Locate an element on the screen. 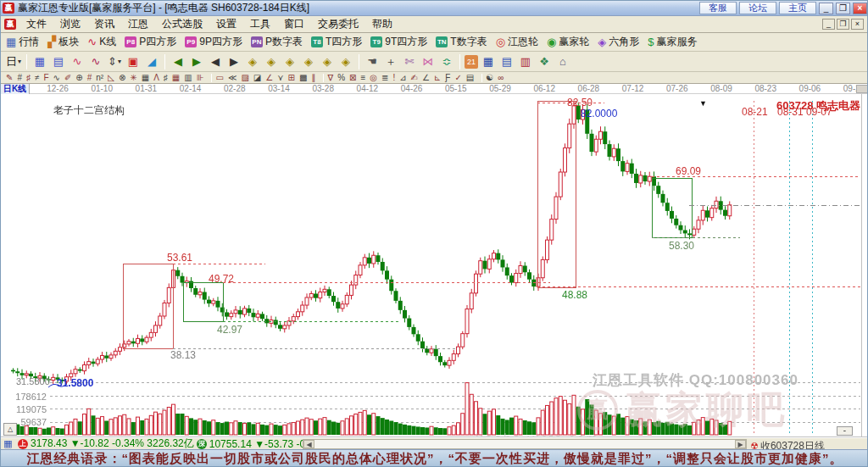  child-close-icon: × is located at coordinates (858, 24).